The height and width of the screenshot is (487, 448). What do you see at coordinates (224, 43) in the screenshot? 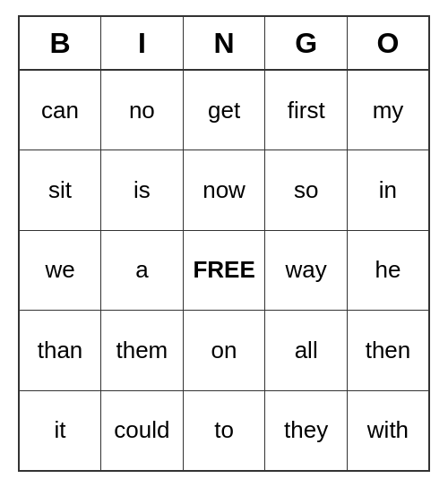
I see `bingo-header-row: BINGO` at bounding box center [224, 43].